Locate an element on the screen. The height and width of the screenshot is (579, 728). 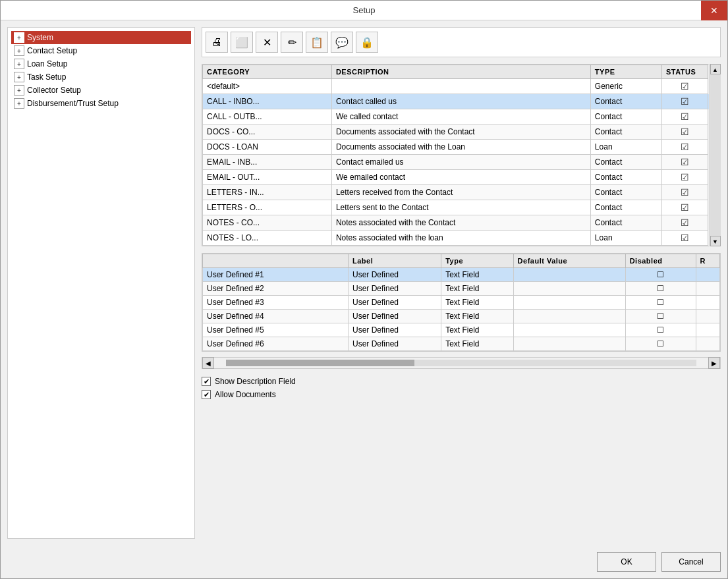
cell-type: Loan is located at coordinates (626, 238).